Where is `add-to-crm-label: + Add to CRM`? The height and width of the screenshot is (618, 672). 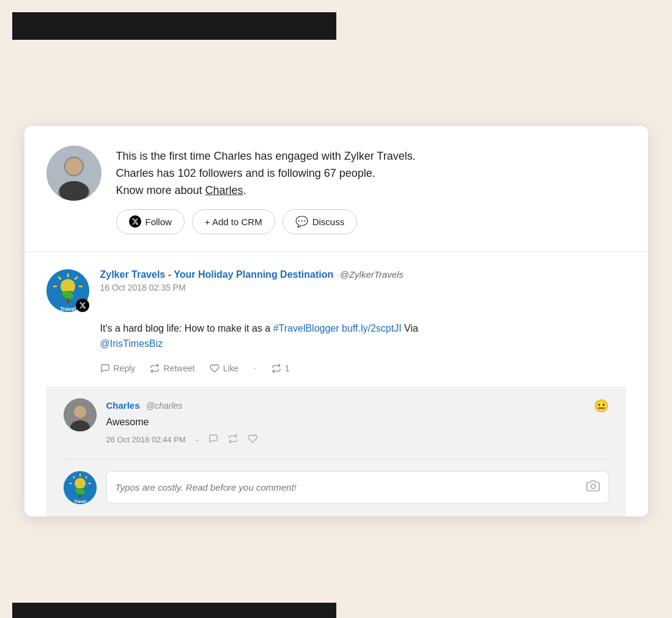 add-to-crm-label: + Add to CRM is located at coordinates (234, 222).